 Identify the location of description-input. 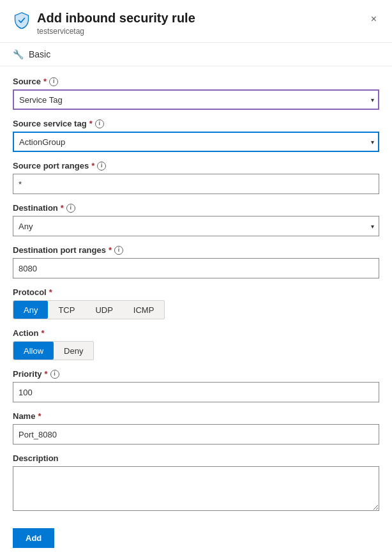
(196, 489).